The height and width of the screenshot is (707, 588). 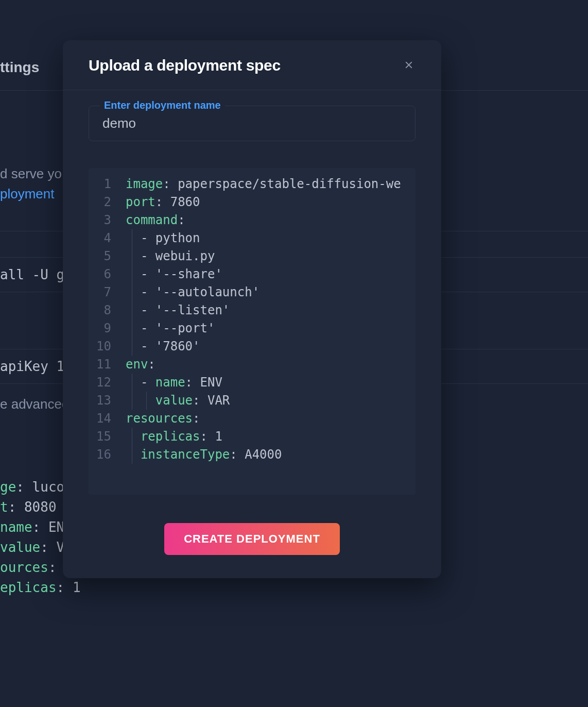 What do you see at coordinates (107, 401) in the screenshot?
I see `line-number: 13` at bounding box center [107, 401].